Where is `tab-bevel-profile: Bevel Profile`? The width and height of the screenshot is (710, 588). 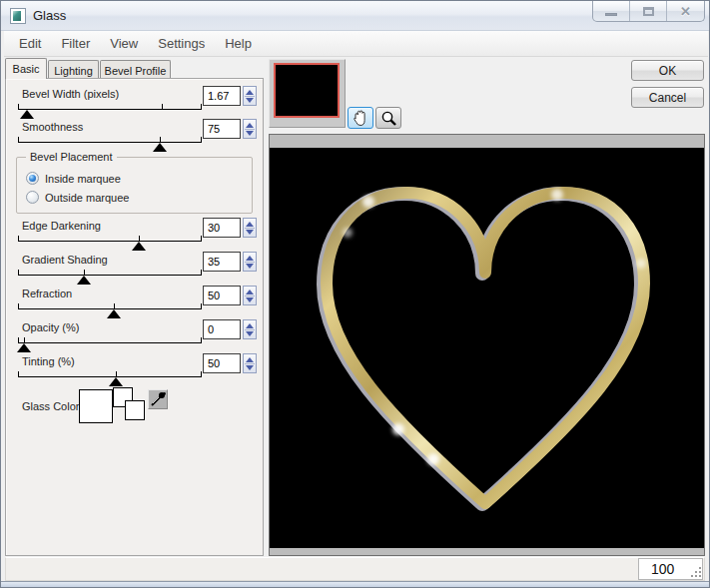
tab-bevel-profile: Bevel Profile is located at coordinates (136, 69).